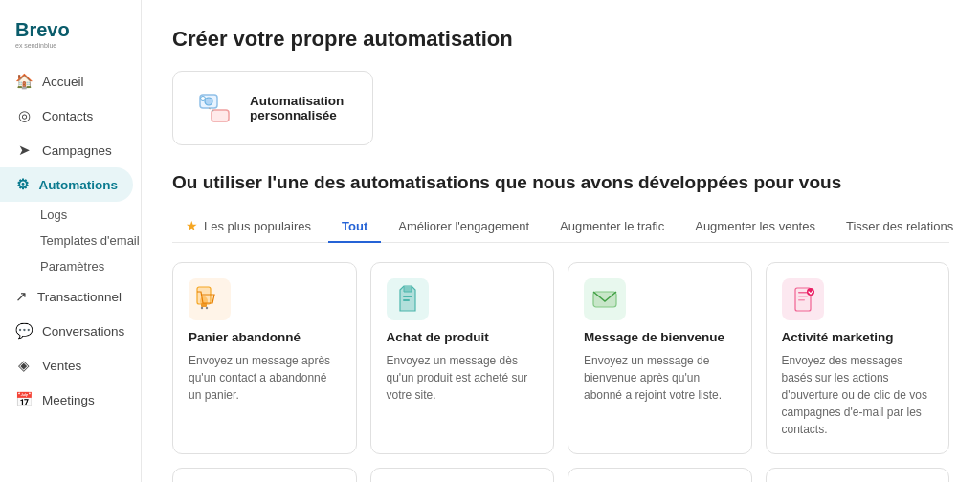 The width and height of the screenshot is (980, 482). What do you see at coordinates (90, 241) in the screenshot?
I see `sidebar-label-templates: Templates d'email` at bounding box center [90, 241].